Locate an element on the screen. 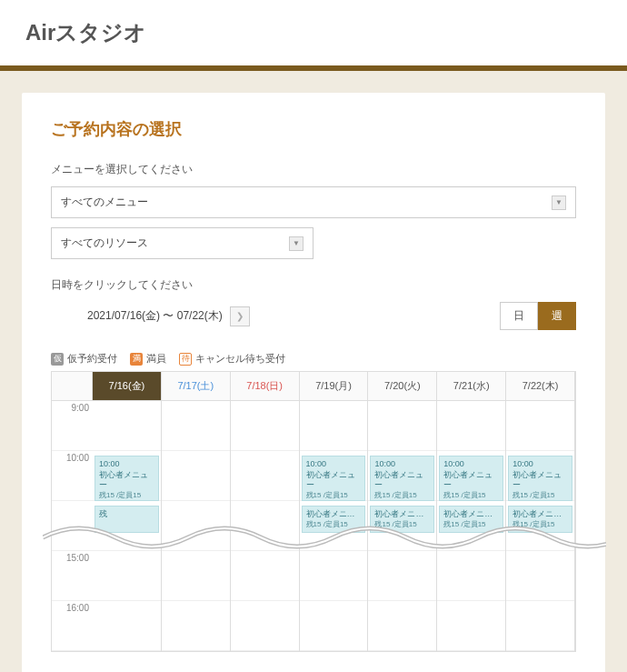 This screenshot has width=627, height=672. time-label: 10:00 is located at coordinates (73, 476).